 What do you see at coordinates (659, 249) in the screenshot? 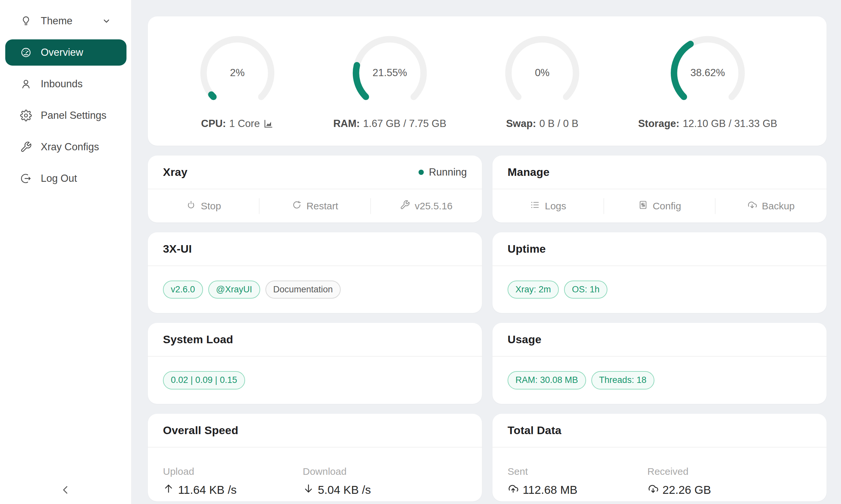
I see `uptime-card-header: Uptime` at bounding box center [659, 249].